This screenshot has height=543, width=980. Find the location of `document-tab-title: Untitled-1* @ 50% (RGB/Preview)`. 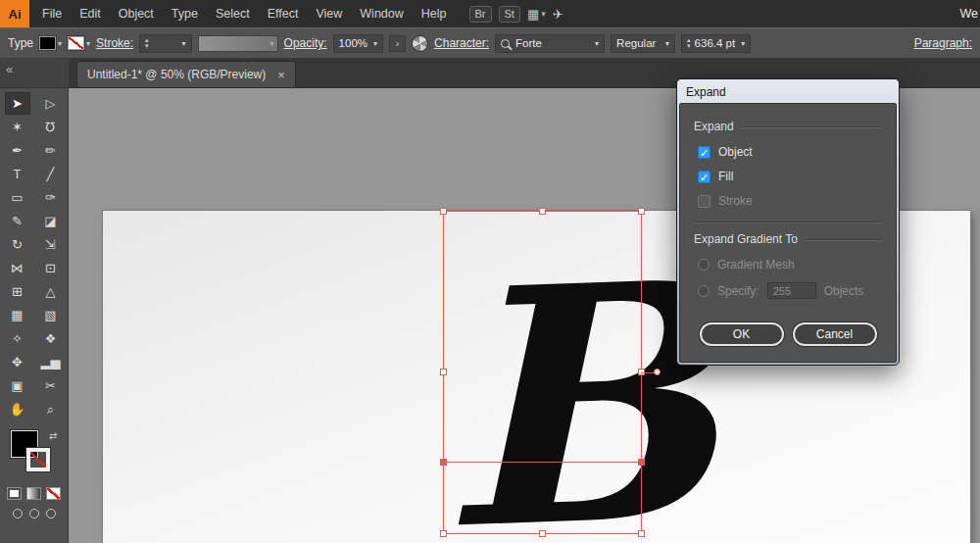

document-tab-title: Untitled-1* @ 50% (RGB/Preview) is located at coordinates (176, 74).